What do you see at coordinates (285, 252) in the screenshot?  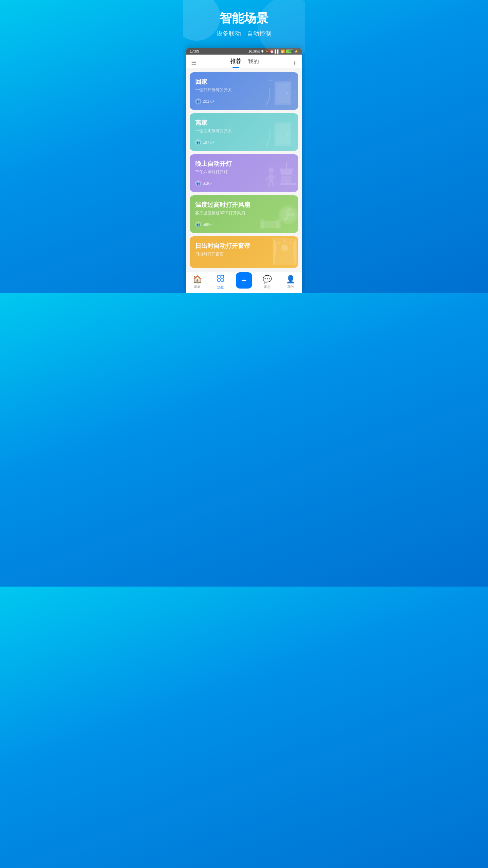 I see `curtain-illustration` at bounding box center [285, 252].